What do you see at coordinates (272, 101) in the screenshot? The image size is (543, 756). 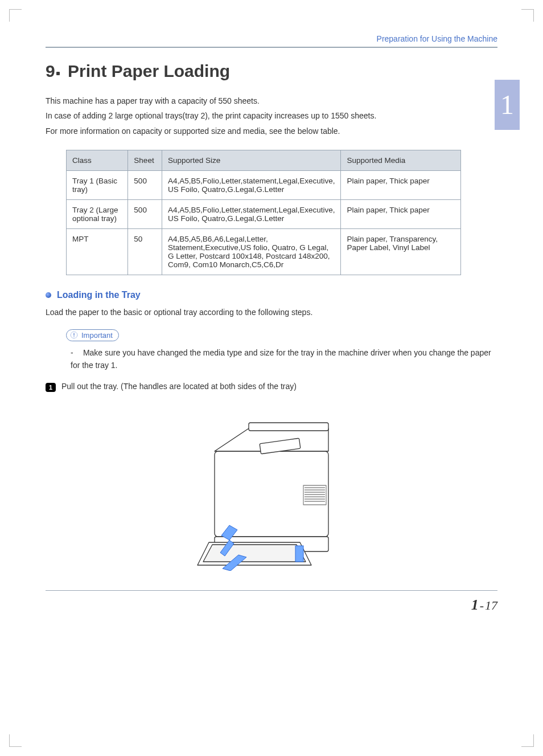 I see `intro-line: This machine has a paper tray with a cap…` at bounding box center [272, 101].